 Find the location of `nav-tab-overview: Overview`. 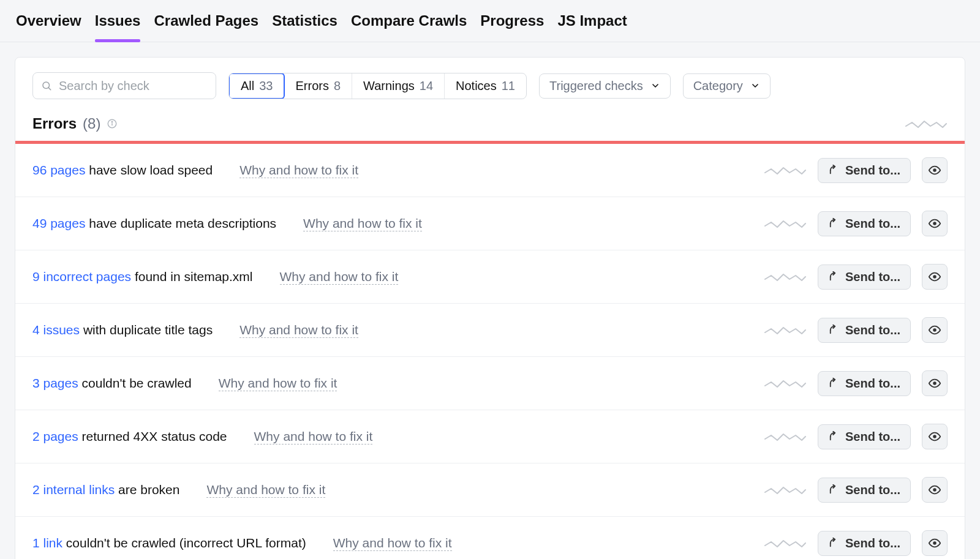

nav-tab-overview: Overview is located at coordinates (49, 27).